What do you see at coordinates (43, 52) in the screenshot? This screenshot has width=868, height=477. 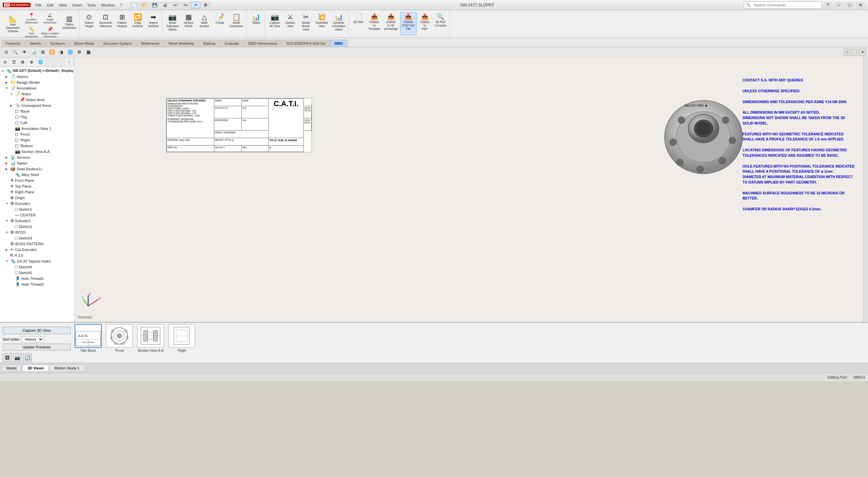 I see `tb-icon-5: ⊞` at bounding box center [43, 52].